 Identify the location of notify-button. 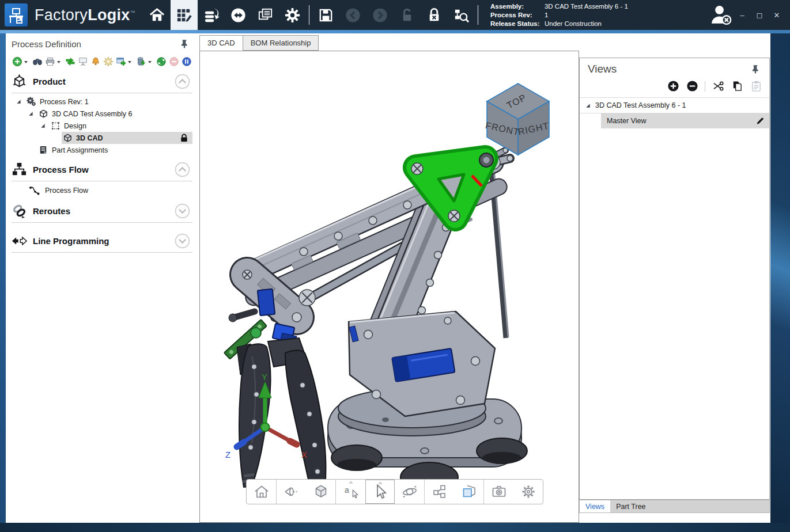
(96, 62).